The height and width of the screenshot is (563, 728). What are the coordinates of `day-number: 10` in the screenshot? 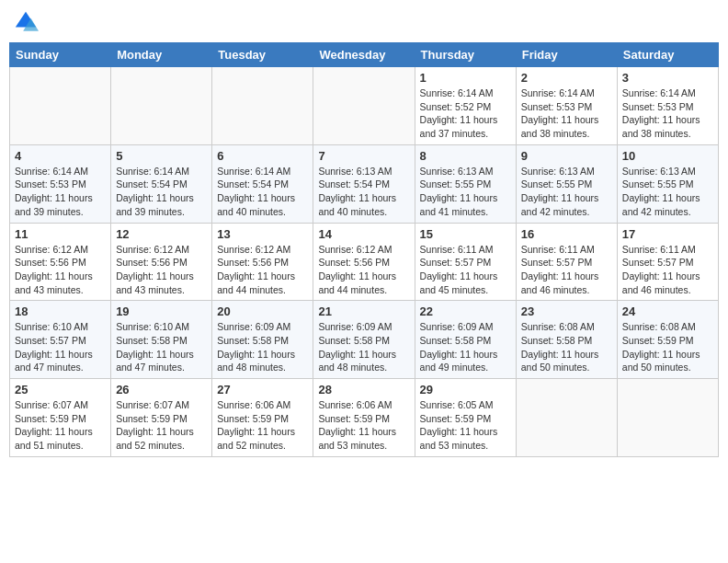 It's located at (667, 156).